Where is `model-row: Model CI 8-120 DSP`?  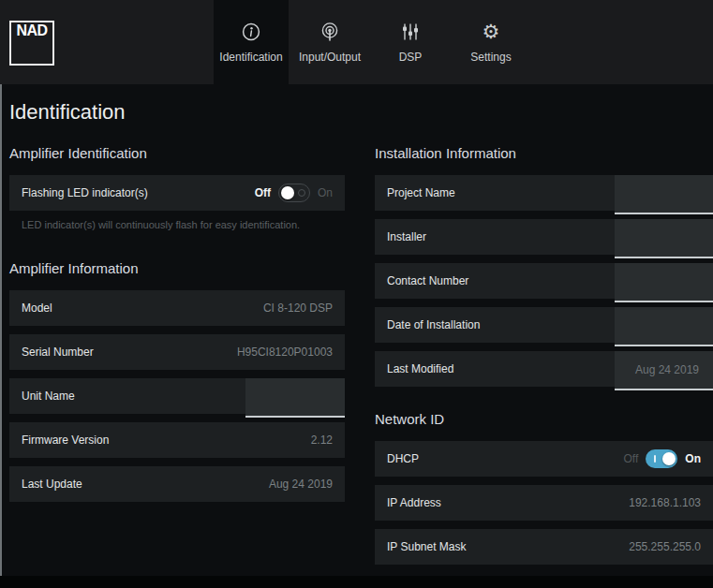 model-row: Model CI 8-120 DSP is located at coordinates (177, 308).